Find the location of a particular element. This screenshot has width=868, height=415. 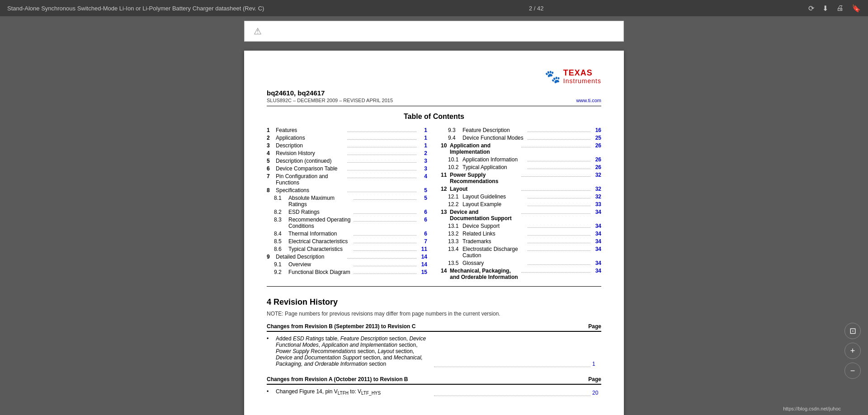

revision-page: 1 is located at coordinates (597, 364).